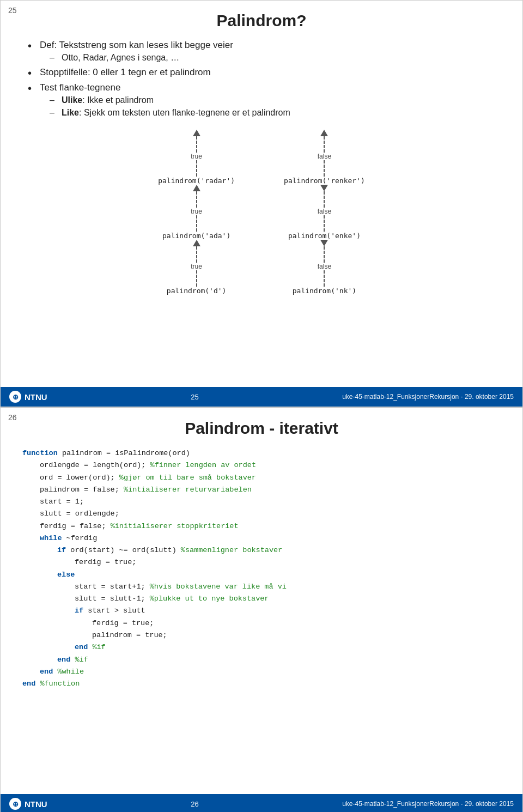  I want to click on code-text-5: start = 1;, so click(62, 501).